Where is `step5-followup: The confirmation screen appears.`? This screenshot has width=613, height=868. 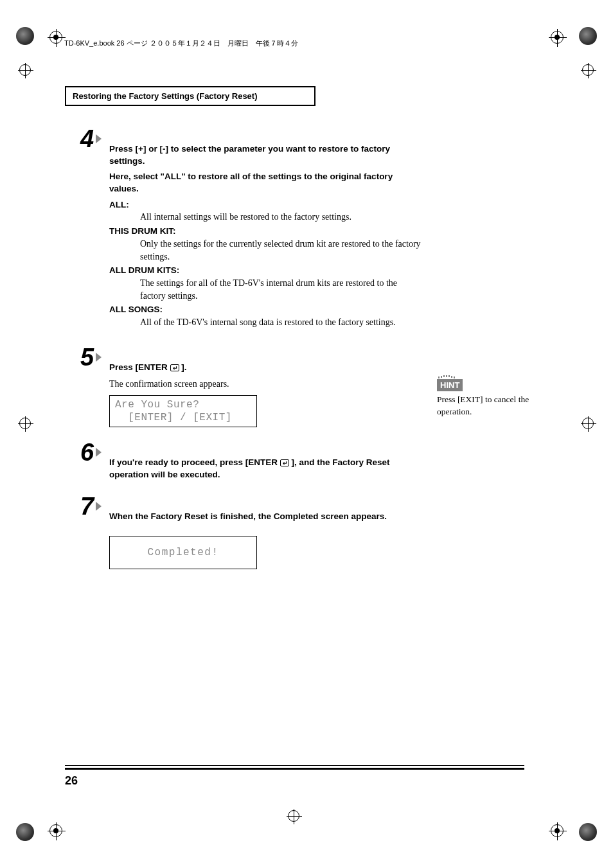 step5-followup: The confirmation screen appears. is located at coordinates (267, 384).